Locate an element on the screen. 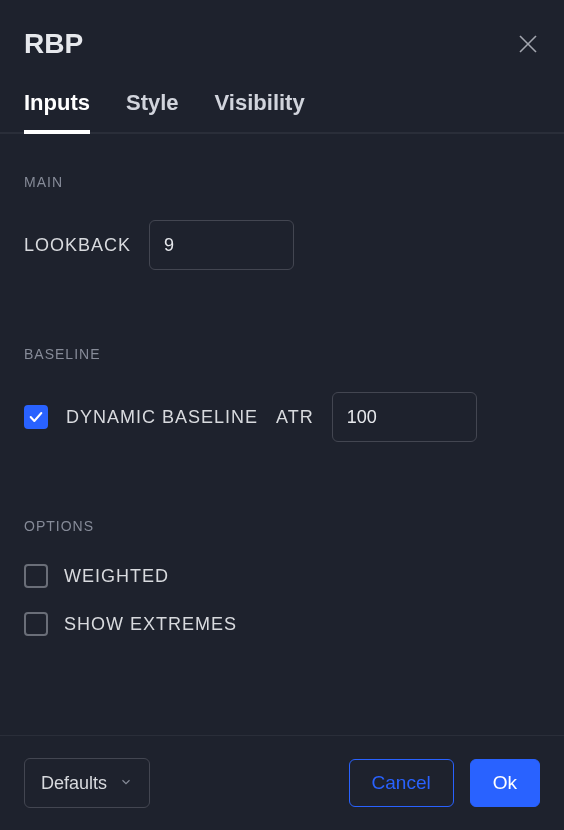 The width and height of the screenshot is (564, 830). dialog-header: RBP is located at coordinates (282, 30).